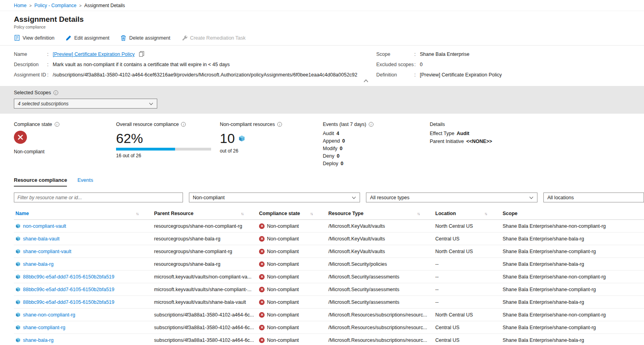 This screenshot has width=644, height=345. Describe the element at coordinates (417, 54) in the screenshot. I see `colon: :` at that location.